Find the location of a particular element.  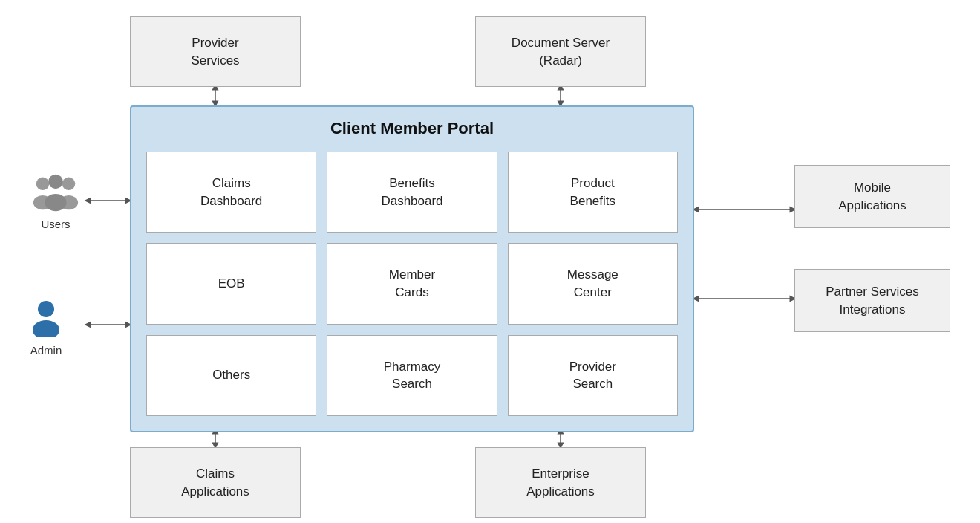

document-server-label: Document Server (Radar) is located at coordinates (561, 52).